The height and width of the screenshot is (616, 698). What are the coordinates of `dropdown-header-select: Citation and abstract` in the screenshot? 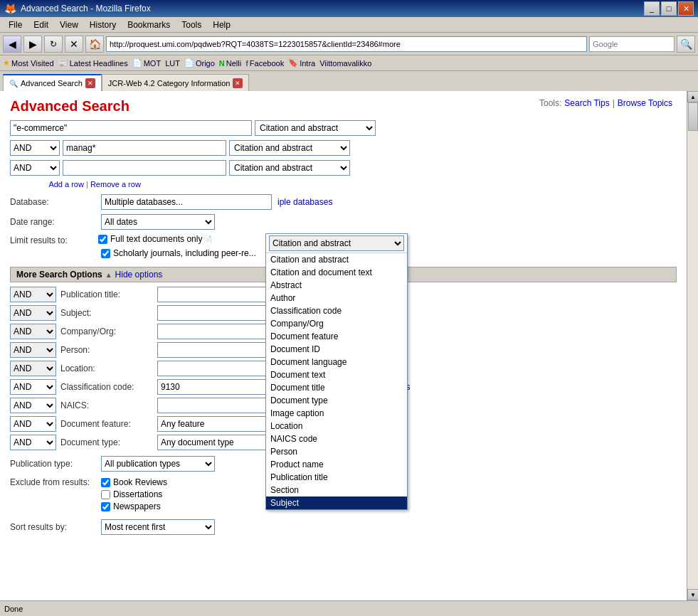 It's located at (337, 243).